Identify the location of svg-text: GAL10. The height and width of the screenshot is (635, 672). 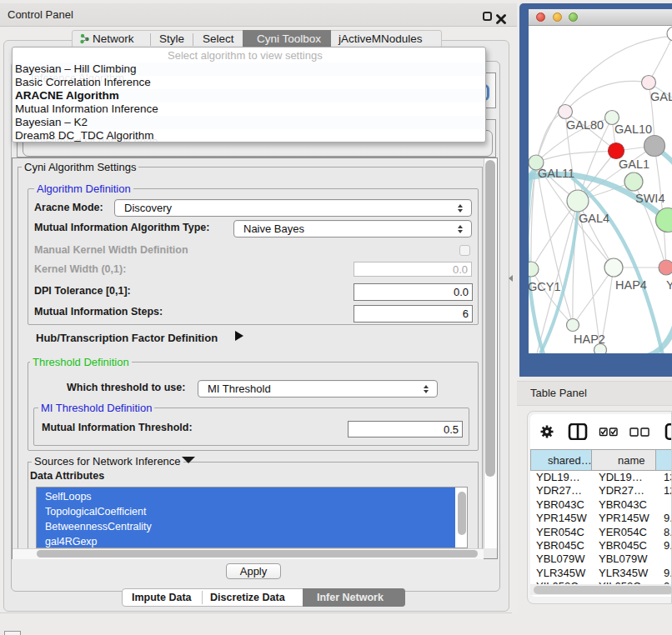
(634, 129).